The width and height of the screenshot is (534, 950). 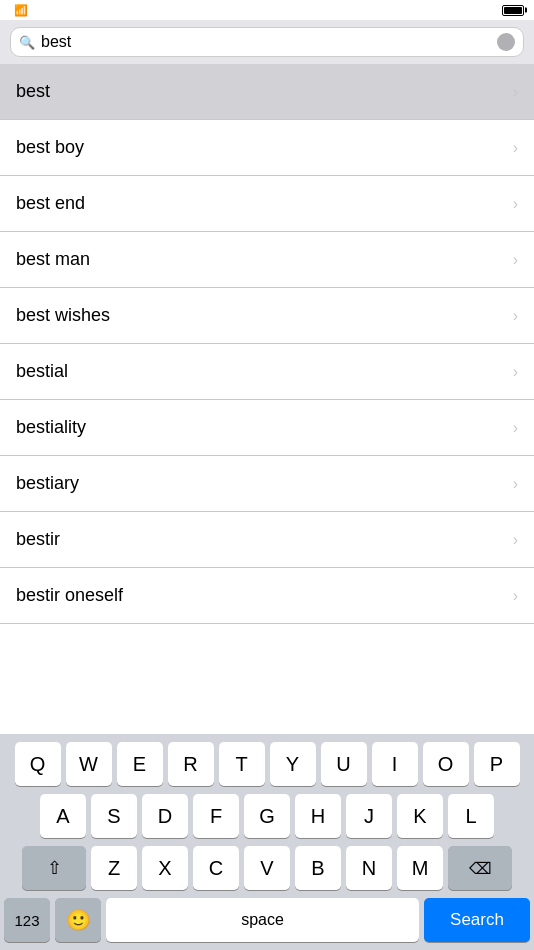 I want to click on delete-key: ⌫, so click(x=480, y=868).